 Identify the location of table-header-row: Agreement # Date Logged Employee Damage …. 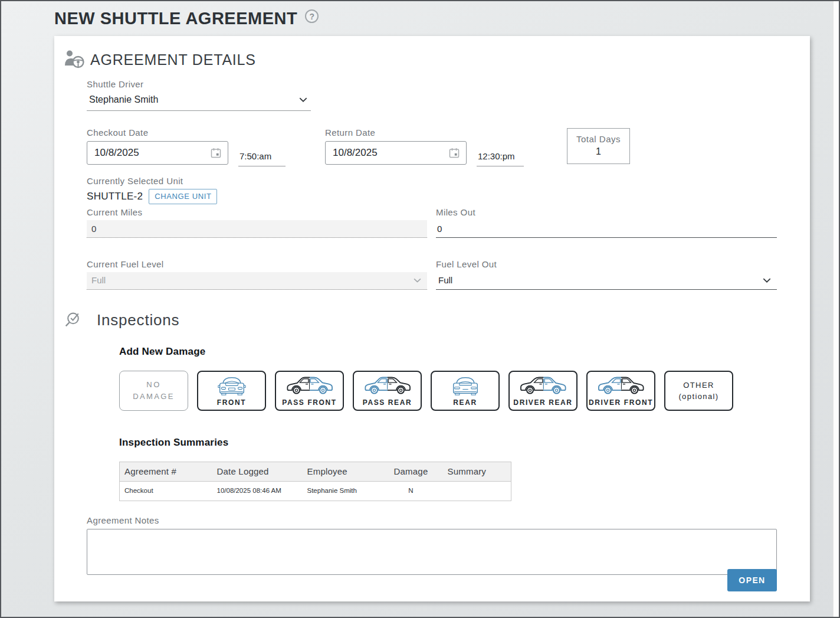
(316, 472).